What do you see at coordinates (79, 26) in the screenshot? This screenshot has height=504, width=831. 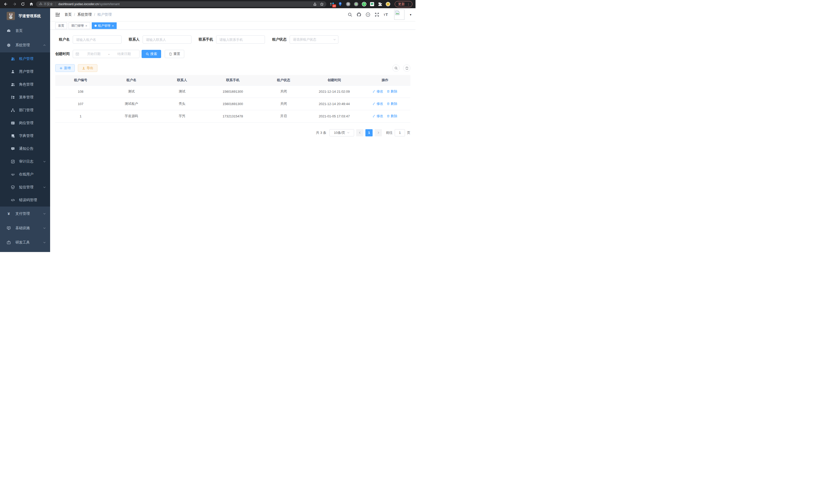 I see `tab-部门管理: 部门管理×` at bounding box center [79, 26].